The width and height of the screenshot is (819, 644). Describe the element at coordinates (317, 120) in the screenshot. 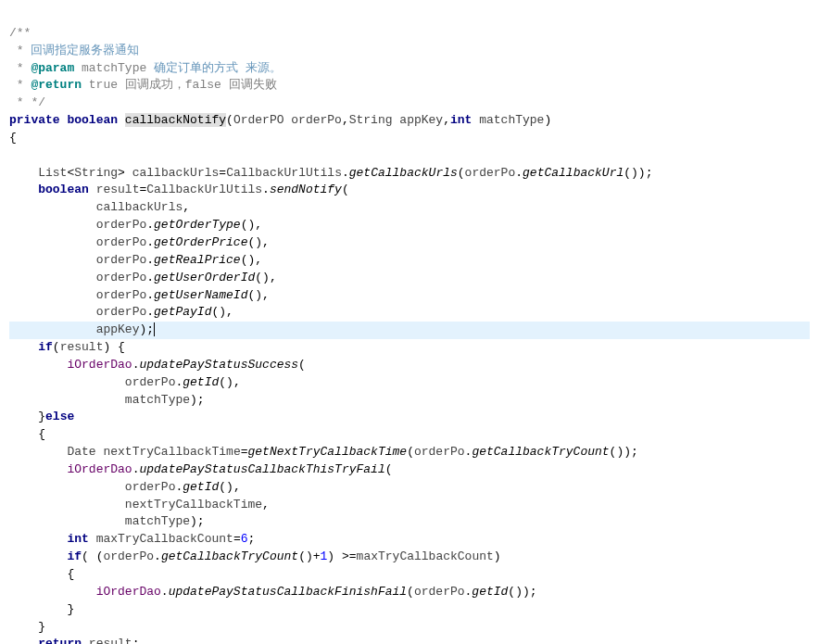

I see `param: orderPo` at that location.